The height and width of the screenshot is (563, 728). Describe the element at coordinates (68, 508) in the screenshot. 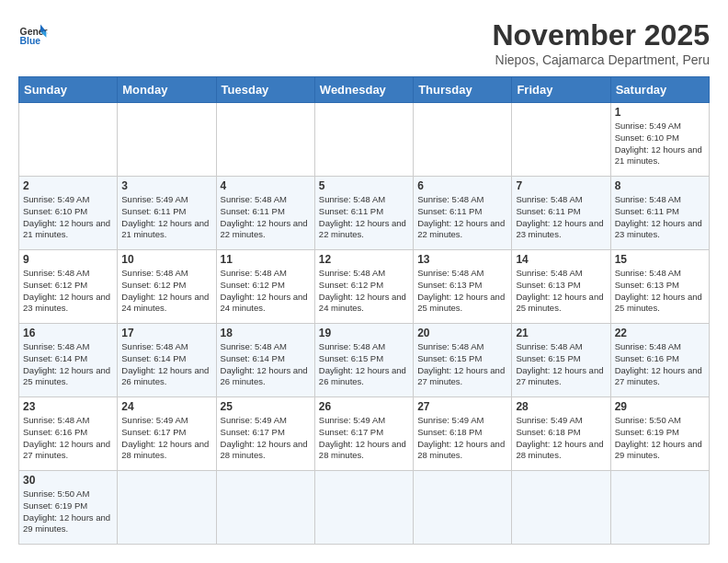

I see `table-row: 30Sunrise: 5:50 AM Sunset: 6:19 PM Dayli…` at that location.